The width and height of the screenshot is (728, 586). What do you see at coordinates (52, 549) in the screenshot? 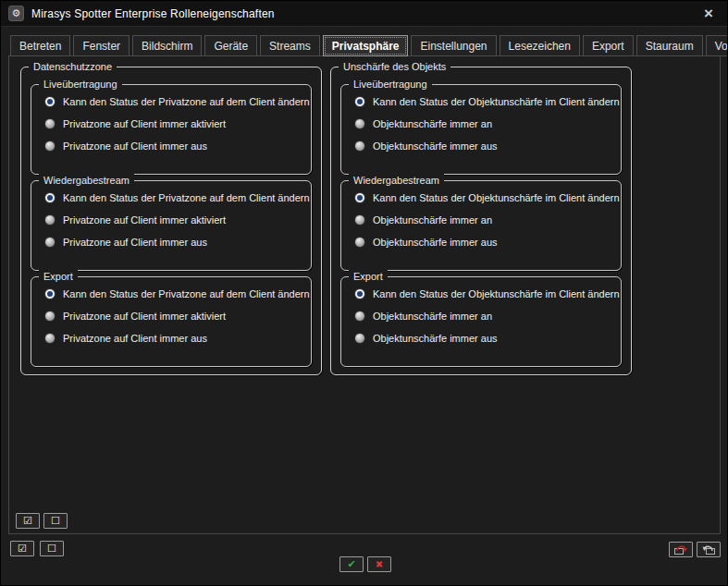
I see `window-deselect-all-button: ☐` at bounding box center [52, 549].